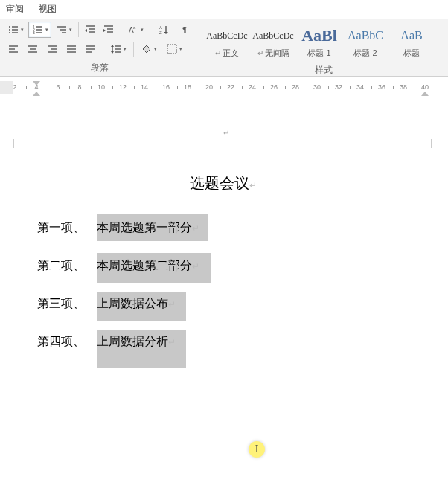 The image size is (448, 494). What do you see at coordinates (174, 49) in the screenshot?
I see `borders-button: ▾` at bounding box center [174, 49].